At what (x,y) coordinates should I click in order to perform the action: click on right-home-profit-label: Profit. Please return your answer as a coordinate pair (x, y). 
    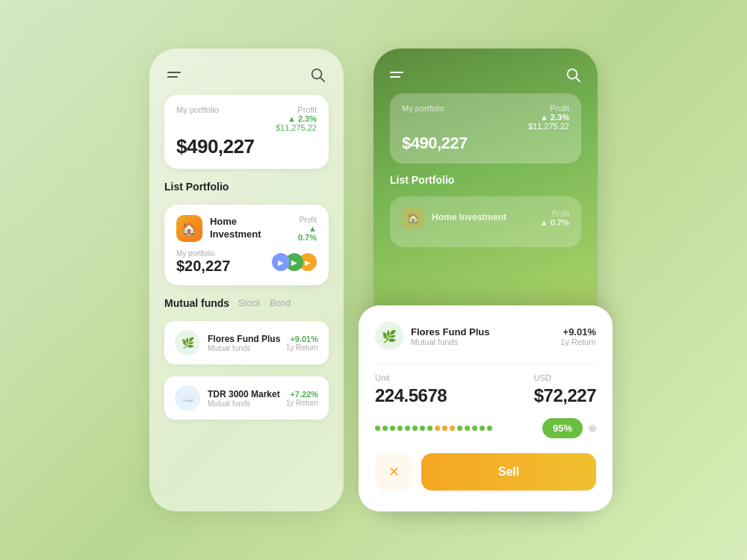
    Looking at the image, I should click on (554, 214).